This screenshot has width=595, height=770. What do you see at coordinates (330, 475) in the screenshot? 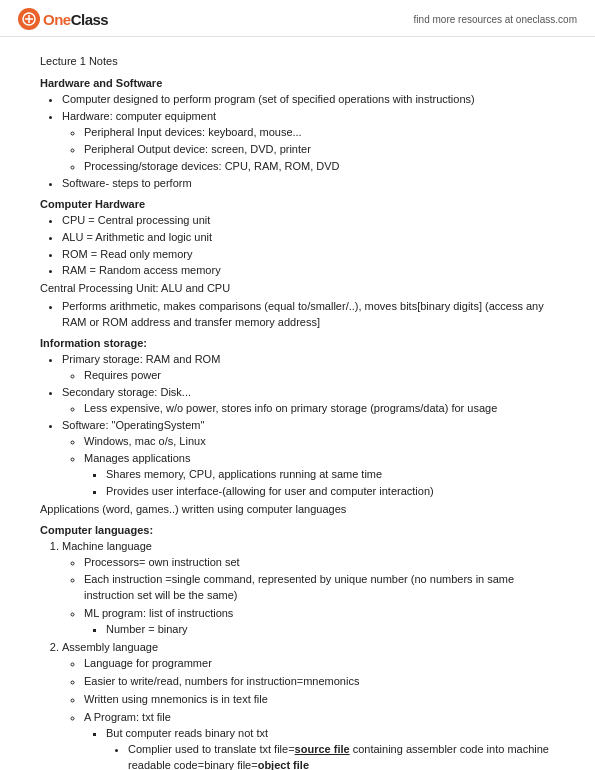
I see `list-item: Shares memory, CPU, applications running…` at bounding box center [330, 475].